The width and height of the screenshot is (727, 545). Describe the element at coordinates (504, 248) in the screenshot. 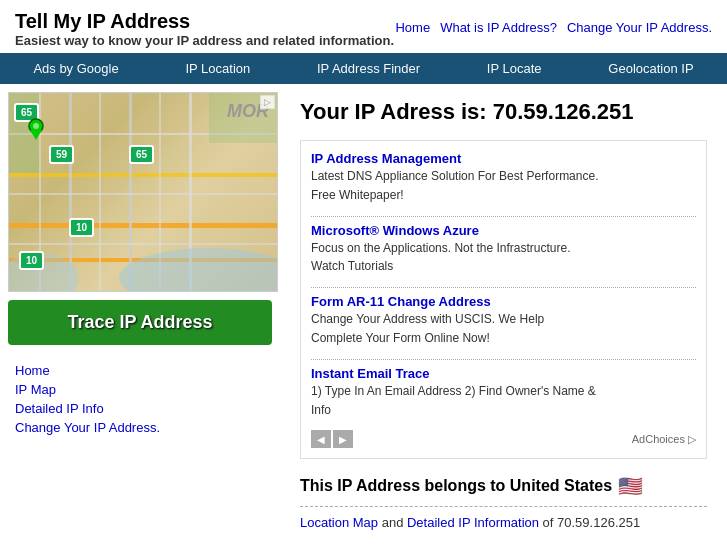

I see `ad-text-2a: Focus on the Applications. Not the Infra…` at that location.